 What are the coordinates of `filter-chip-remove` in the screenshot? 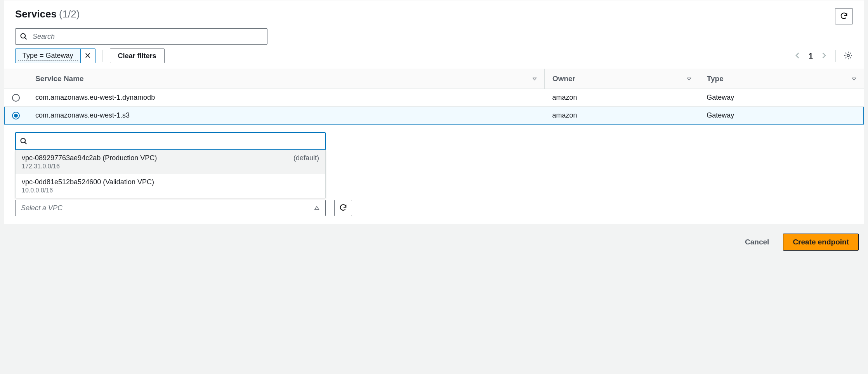 It's located at (88, 56).